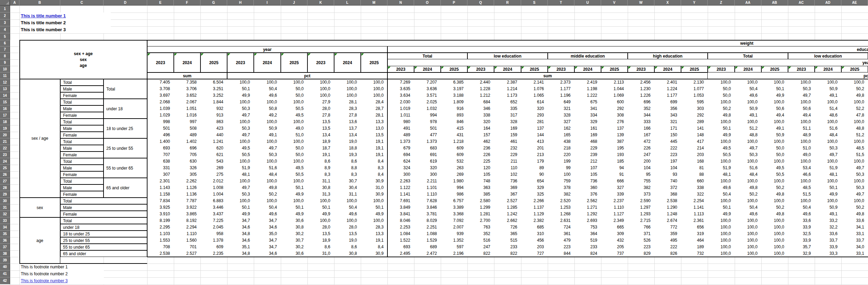 The height and width of the screenshot is (285, 868). Describe the element at coordinates (5, 241) in the screenshot. I see `row-header: 36` at that location.